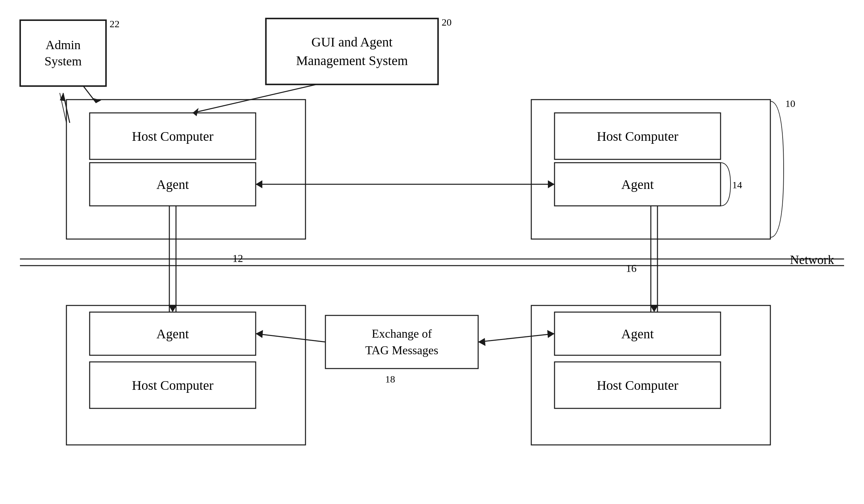 The height and width of the screenshot is (504, 864). Describe the element at coordinates (638, 385) in the screenshot. I see `host-computer-br: Host Computer` at that location.